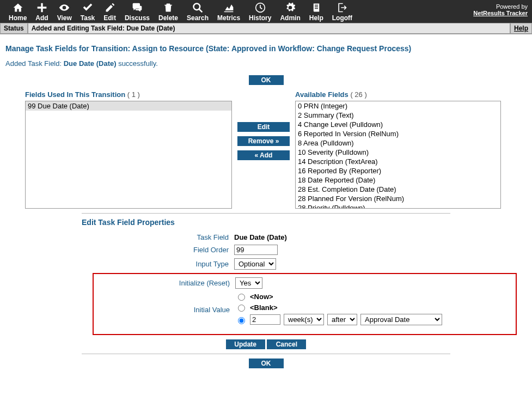  I want to click on toolbar-delete: Delete, so click(168, 12).